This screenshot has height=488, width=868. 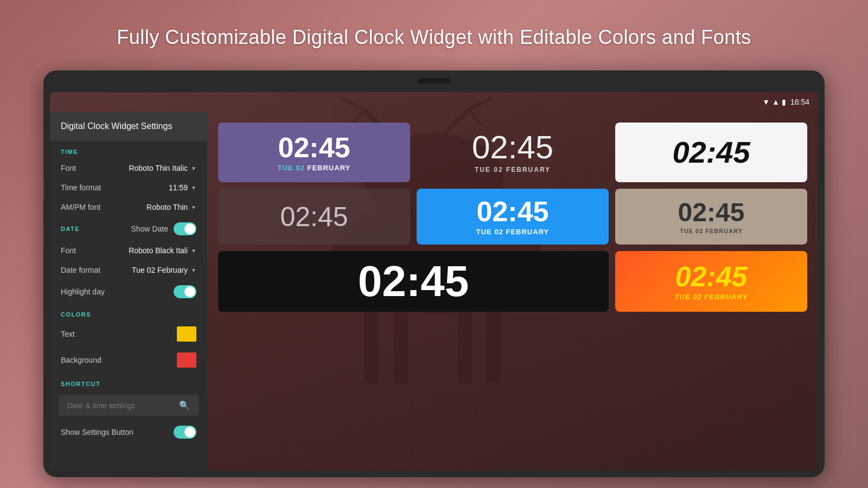 I want to click on widget-semi-dark: 02:45, so click(x=314, y=217).